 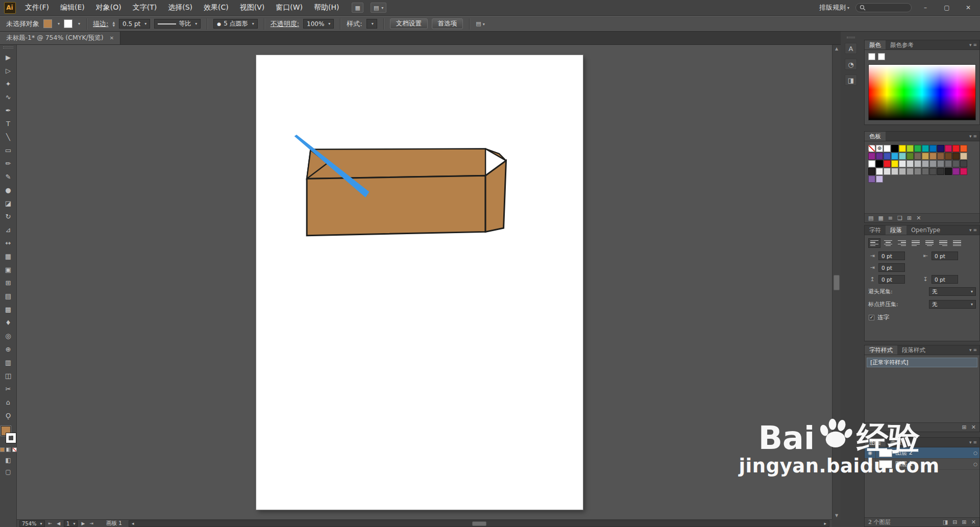 What do you see at coordinates (8, 336) in the screenshot?
I see `blend-tool: ◎` at bounding box center [8, 336].